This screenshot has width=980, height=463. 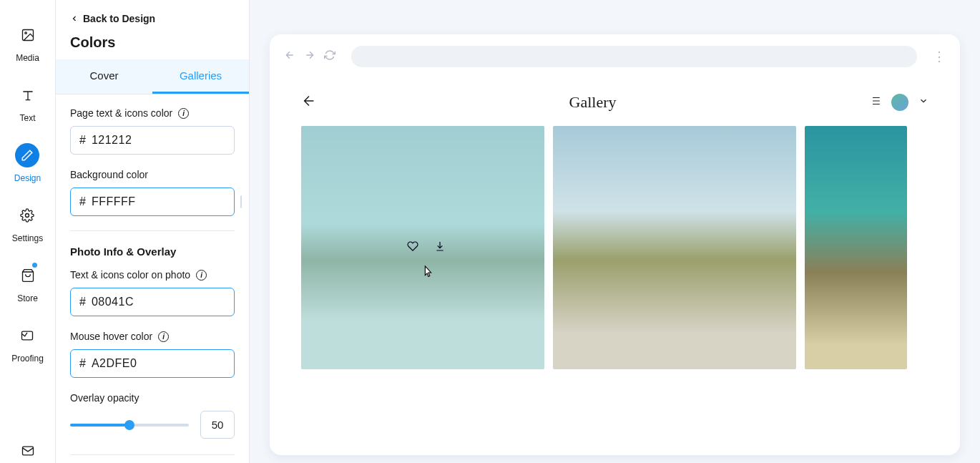 What do you see at coordinates (28, 451) in the screenshot?
I see `mail-icon` at bounding box center [28, 451].